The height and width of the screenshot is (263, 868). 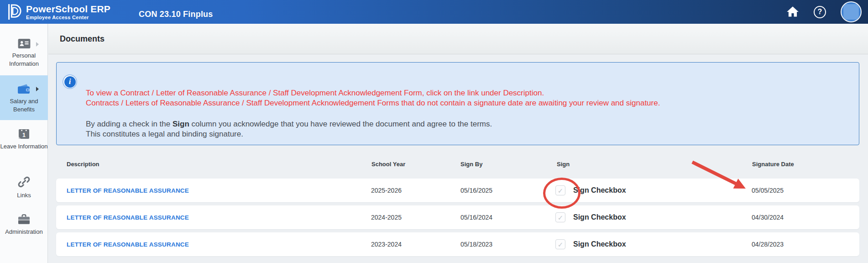 I want to click on page-titlebar: Documents, so click(x=458, y=39).